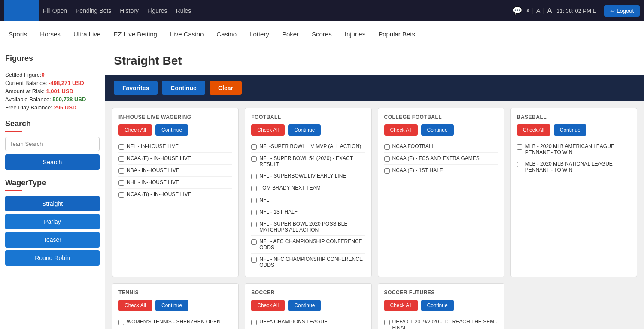  What do you see at coordinates (135, 130) in the screenshot?
I see `check-all-in-house: Check All` at bounding box center [135, 130].